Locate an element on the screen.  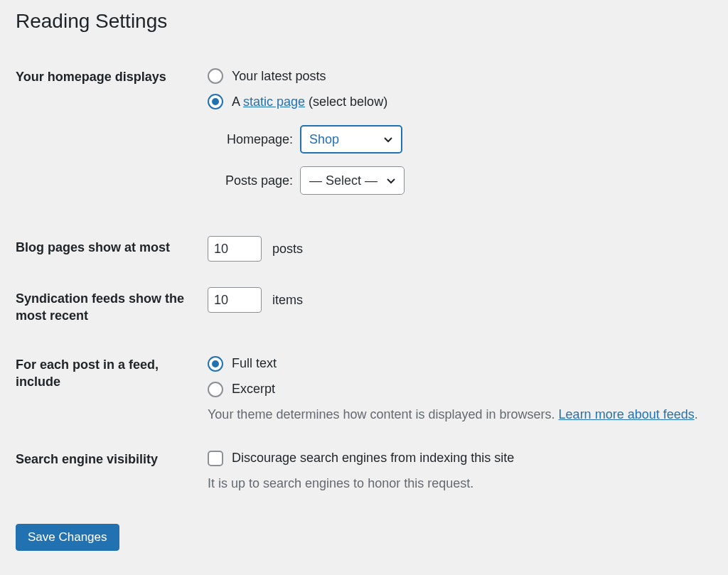
unit-blog-pages: posts is located at coordinates (287, 249).